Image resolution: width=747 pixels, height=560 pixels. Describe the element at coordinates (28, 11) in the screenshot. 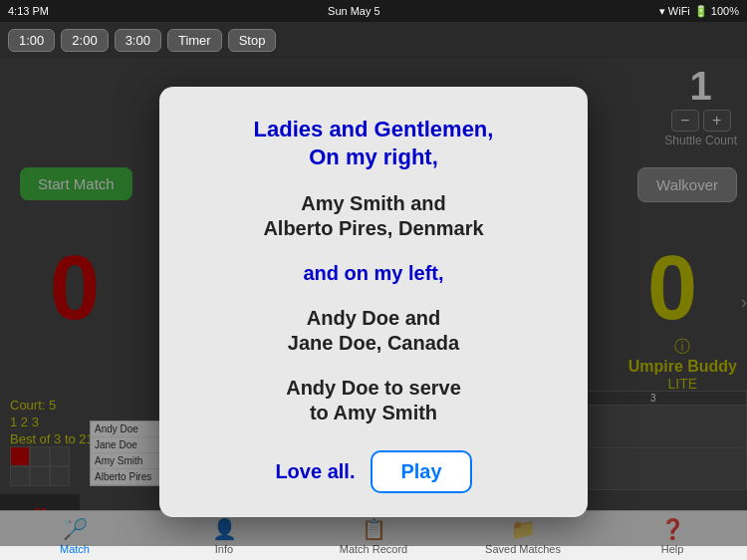

I see `status-time: 4:13 PM` at that location.